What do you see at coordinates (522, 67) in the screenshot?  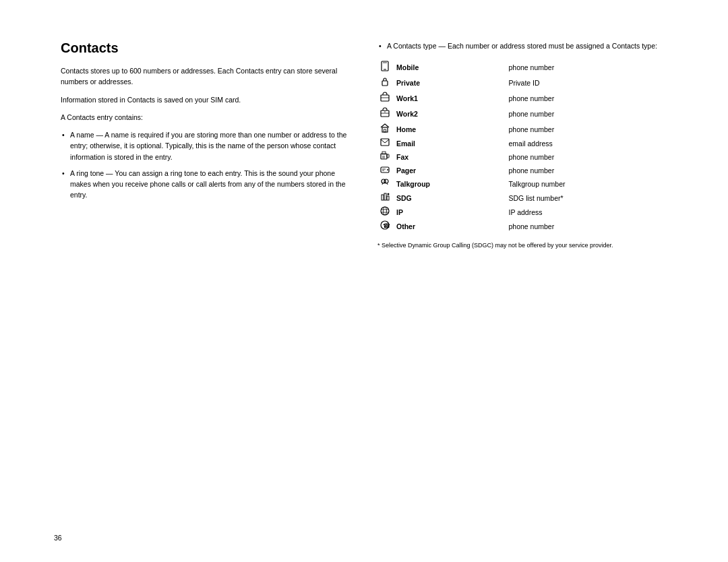 I see `table-row: Mobile phone number` at bounding box center [522, 67].